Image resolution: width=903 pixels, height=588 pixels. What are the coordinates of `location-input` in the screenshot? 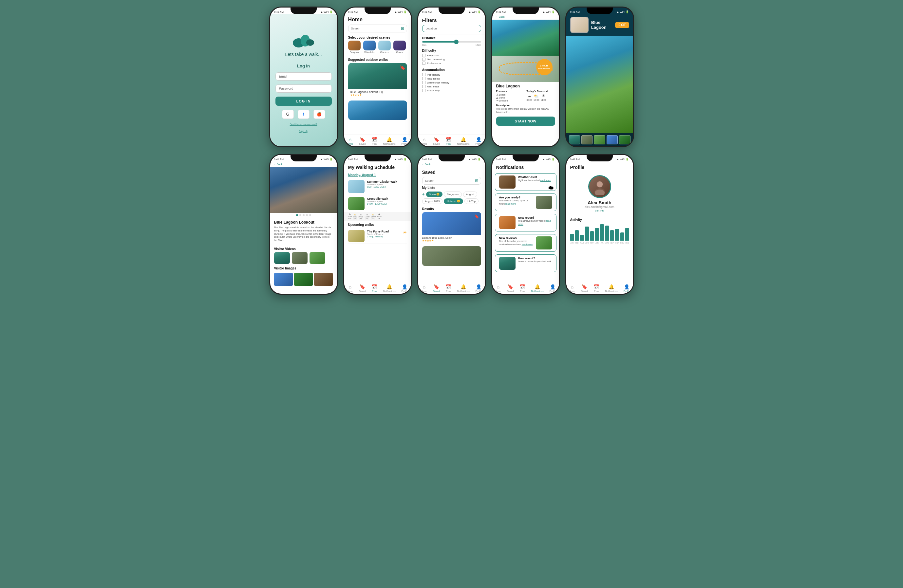 It's located at (452, 29).